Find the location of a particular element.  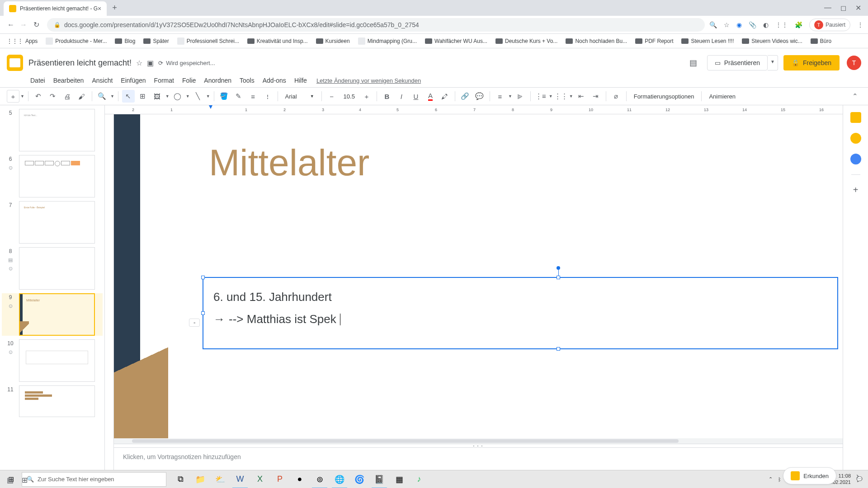

slide-thumbnail: Erste Folie - Beispiel is located at coordinates (57, 222).